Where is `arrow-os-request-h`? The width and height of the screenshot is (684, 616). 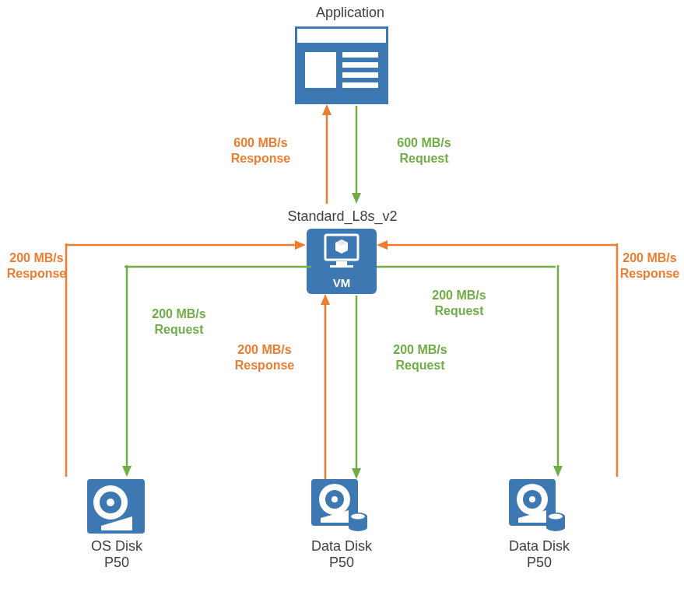 arrow-os-request-h is located at coordinates (218, 267).